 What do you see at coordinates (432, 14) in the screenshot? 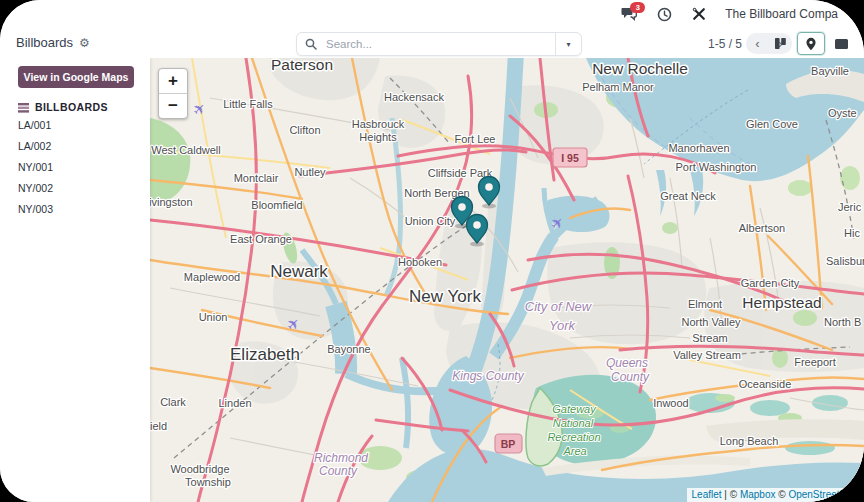
I see `systray: 3 The Billboard Compa` at bounding box center [432, 14].